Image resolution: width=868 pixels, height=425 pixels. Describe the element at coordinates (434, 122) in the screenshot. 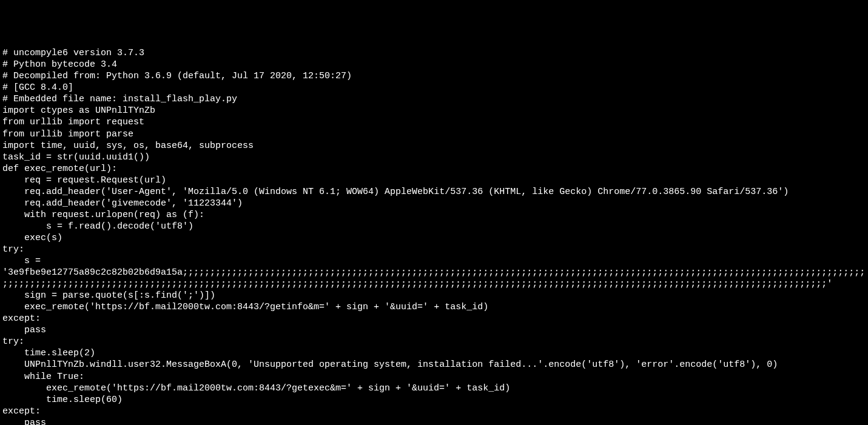

I see `code-line: from urllib import request` at that location.